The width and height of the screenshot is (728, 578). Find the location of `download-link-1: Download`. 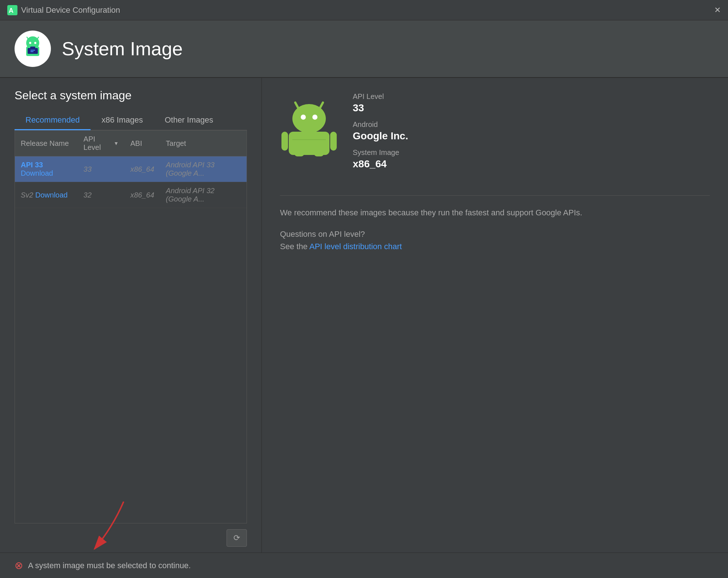

download-link-1: Download is located at coordinates (37, 173).